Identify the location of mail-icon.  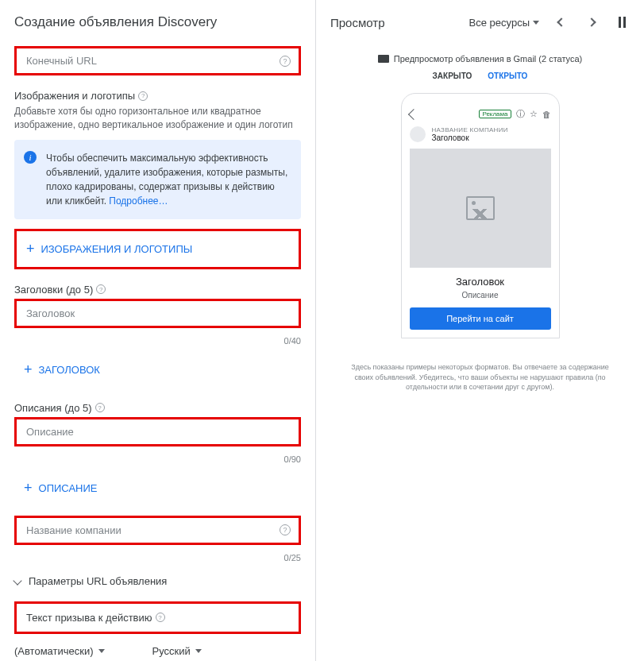
(384, 59).